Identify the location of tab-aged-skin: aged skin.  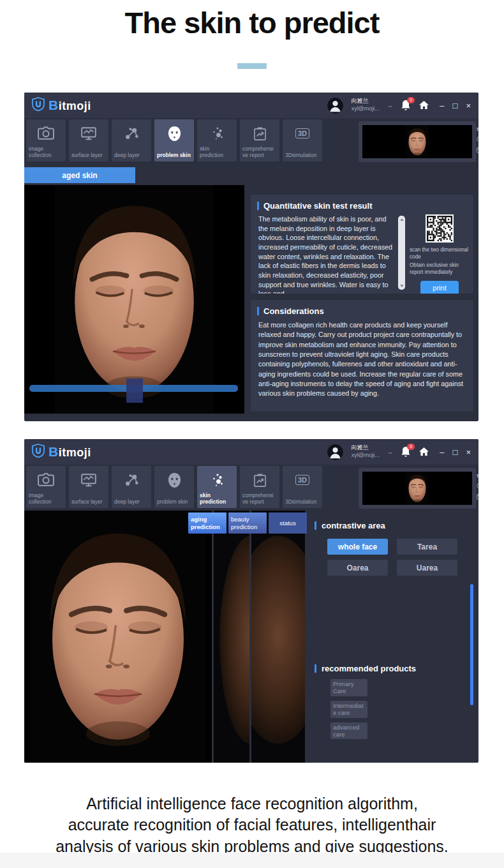
(80, 175).